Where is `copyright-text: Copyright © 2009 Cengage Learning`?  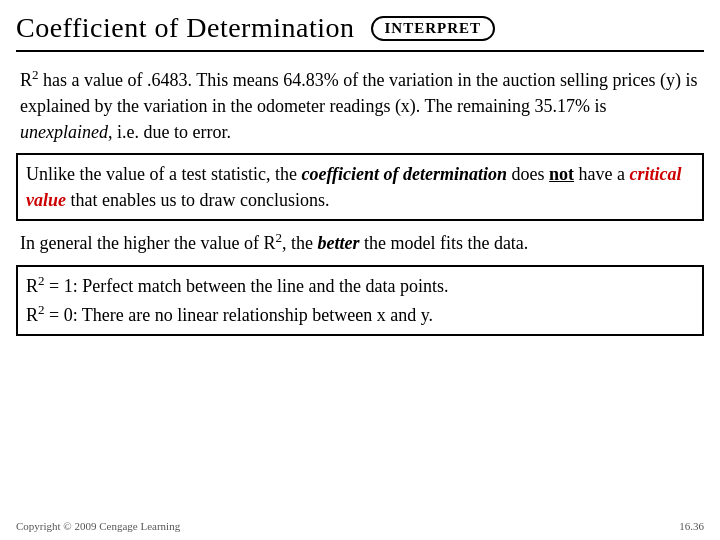 copyright-text: Copyright © 2009 Cengage Learning is located at coordinates (98, 526).